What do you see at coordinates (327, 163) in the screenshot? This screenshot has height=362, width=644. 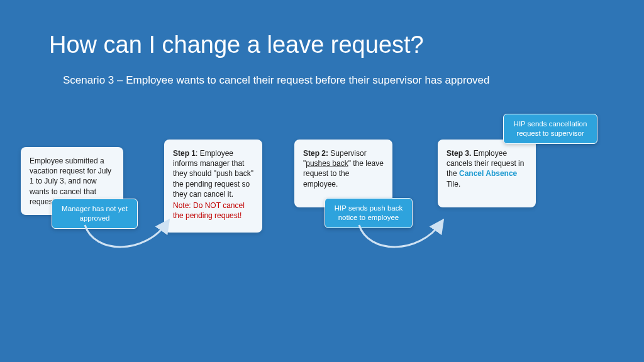 I see `step-2-uline: pushes back` at bounding box center [327, 163].